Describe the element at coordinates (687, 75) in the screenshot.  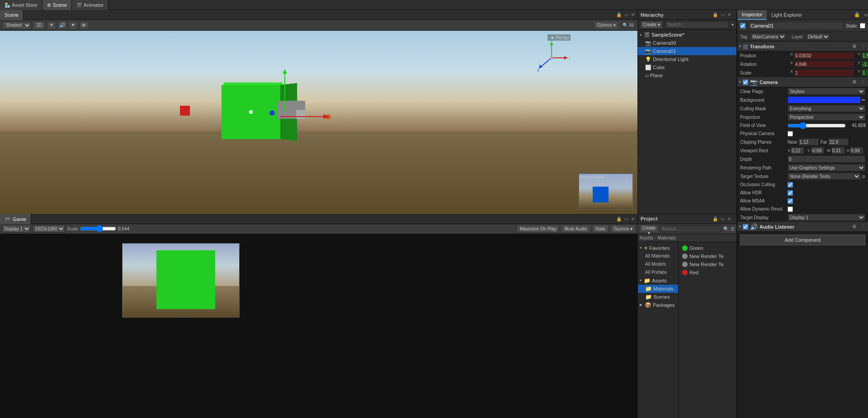
I see `hierarchy-item-plane: ▱ Plane` at that location.